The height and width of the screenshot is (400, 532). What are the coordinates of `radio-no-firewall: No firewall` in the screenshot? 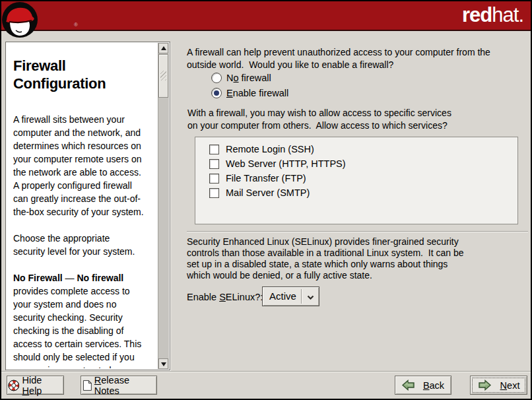 It's located at (242, 78).